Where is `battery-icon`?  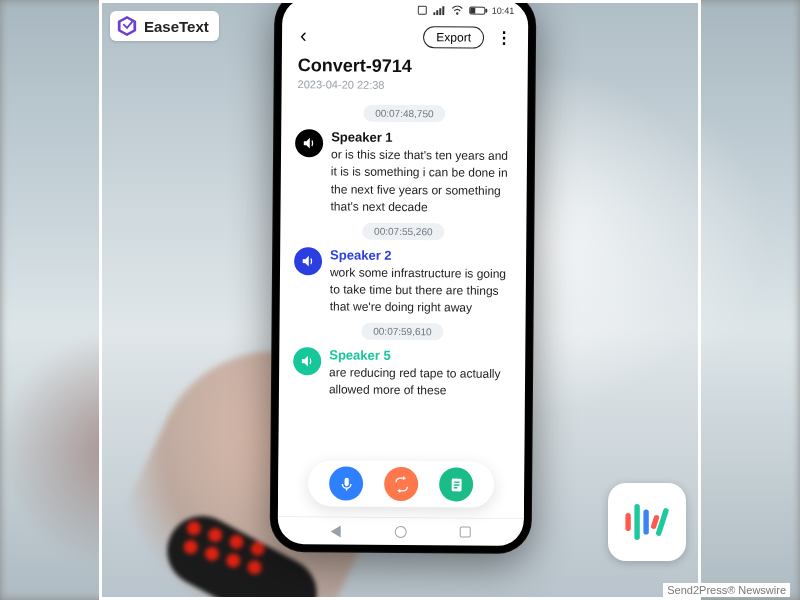 battery-icon is located at coordinates (478, 11).